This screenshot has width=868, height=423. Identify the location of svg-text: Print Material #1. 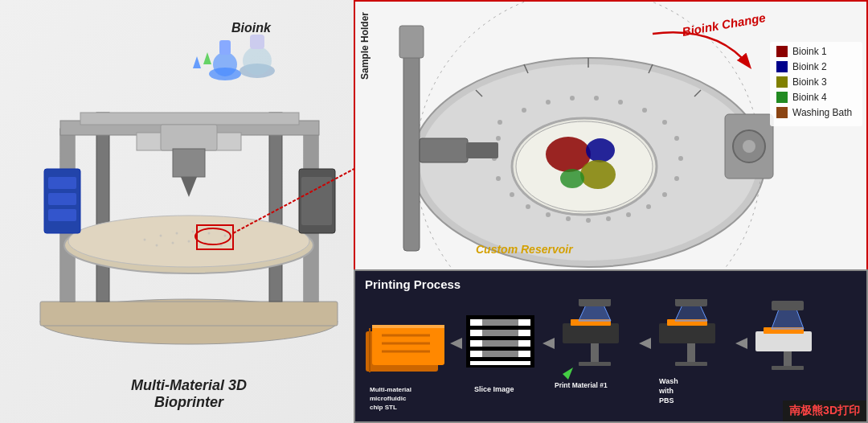
(581, 385).